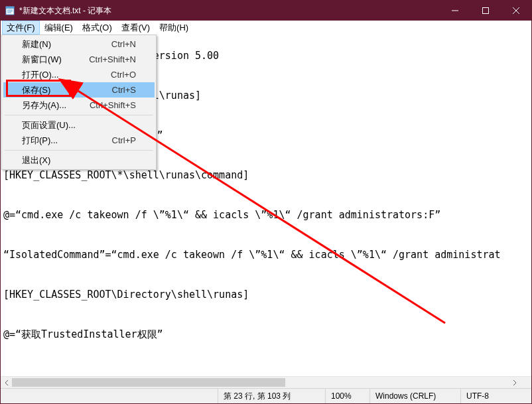 This screenshot has width=532, height=404. What do you see at coordinates (266, 11) in the screenshot?
I see `titlebar: *新建文本文档.txt - 记事本` at bounding box center [266, 11].